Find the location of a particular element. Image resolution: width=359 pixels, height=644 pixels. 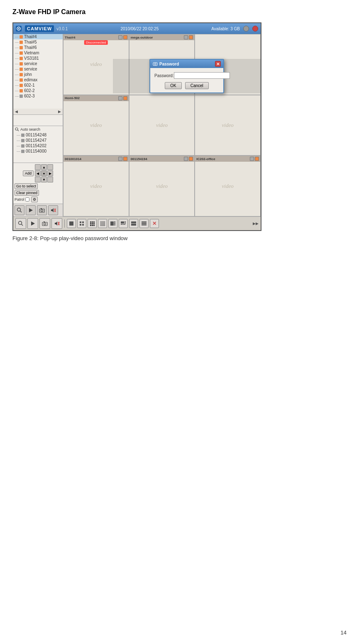

layout-1x1-button is located at coordinates (71, 224).